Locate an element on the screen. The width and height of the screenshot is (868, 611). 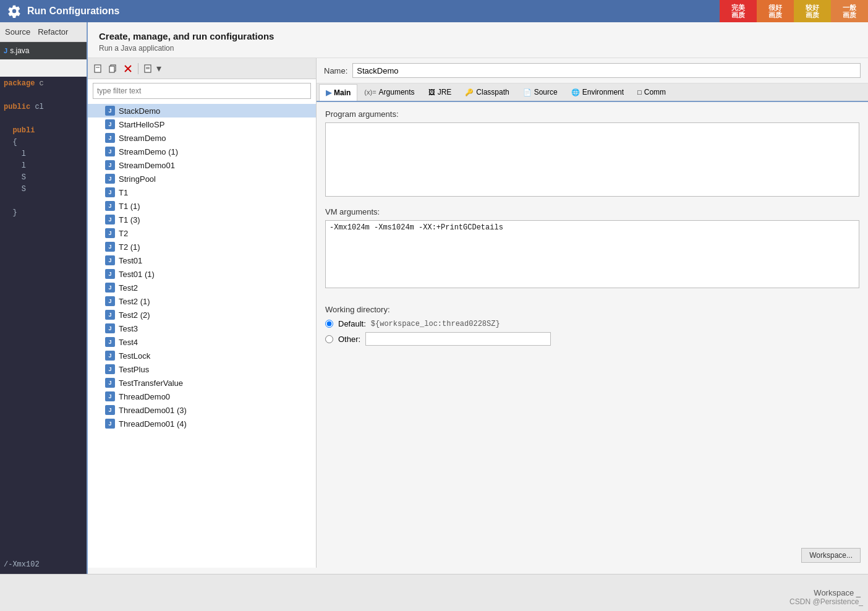
list-item: JT2 is located at coordinates (202, 233).